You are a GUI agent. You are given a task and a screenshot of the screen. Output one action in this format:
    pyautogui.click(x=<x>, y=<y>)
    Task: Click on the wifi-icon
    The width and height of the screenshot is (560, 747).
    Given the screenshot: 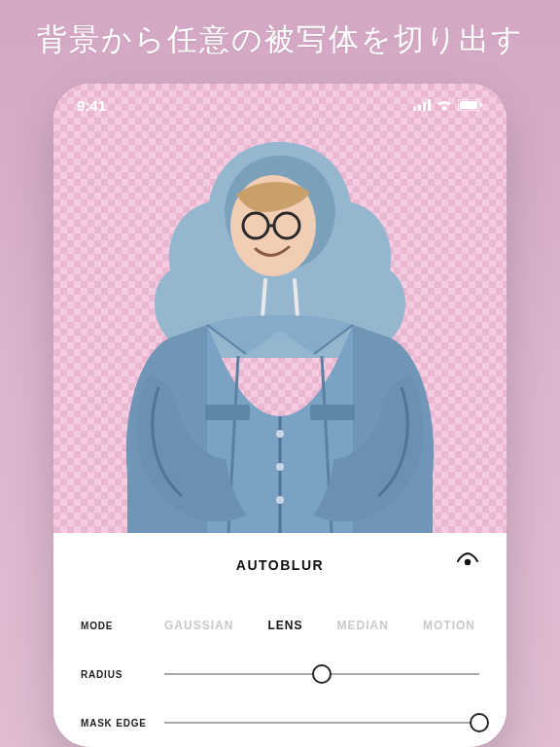 What is the action you would take?
    pyautogui.click(x=444, y=105)
    